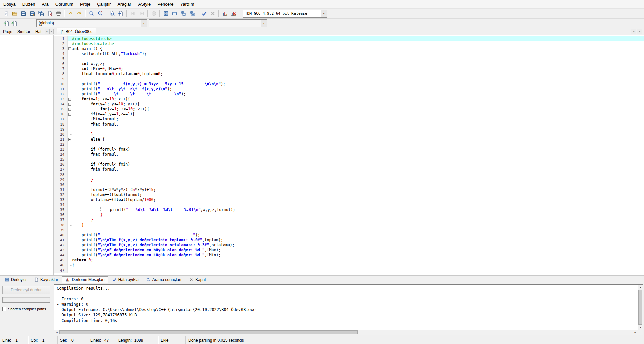  I want to click on rebuild-button, so click(192, 14).